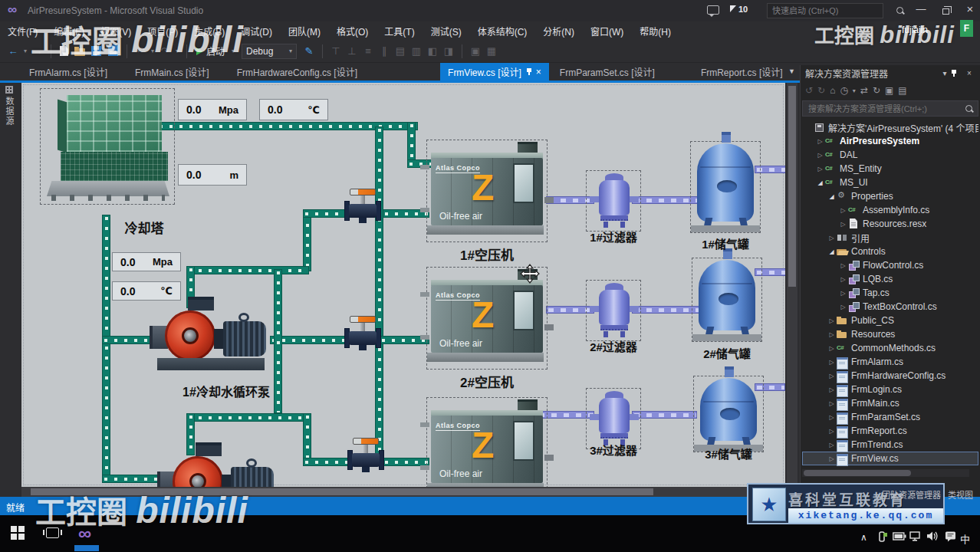 The height and width of the screenshot is (552, 980). I want to click on document-tab: FrmMain.cs [设计] ×, so click(172, 72).